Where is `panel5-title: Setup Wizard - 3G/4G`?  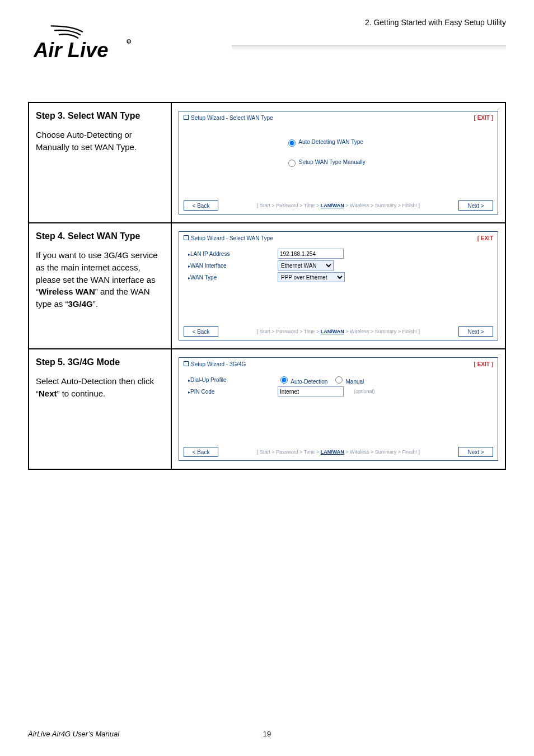
panel5-title: Setup Wizard - 3G/4G is located at coordinates (215, 364).